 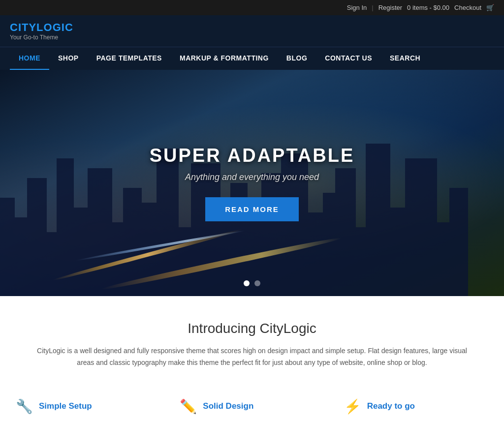 What do you see at coordinates (252, 402) in the screenshot?
I see `features-section: 🔧 Simple Setup Whether this is your firs…` at bounding box center [252, 402].